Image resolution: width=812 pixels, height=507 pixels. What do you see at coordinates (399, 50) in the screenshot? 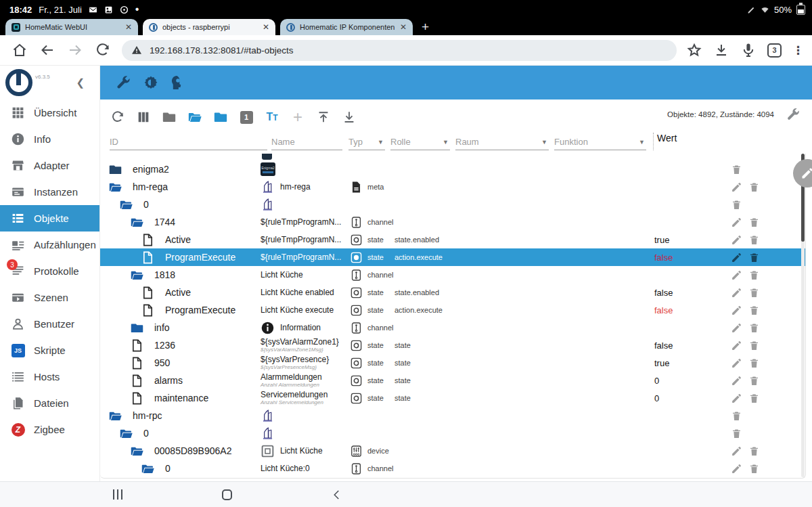
I see `address-bar: 192.168.178.132:8081/#tab-objects` at bounding box center [399, 50].